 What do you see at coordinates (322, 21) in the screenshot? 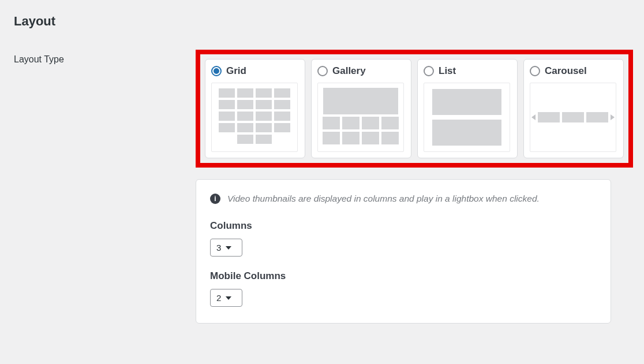
I see `section-title: Layout` at bounding box center [322, 21].